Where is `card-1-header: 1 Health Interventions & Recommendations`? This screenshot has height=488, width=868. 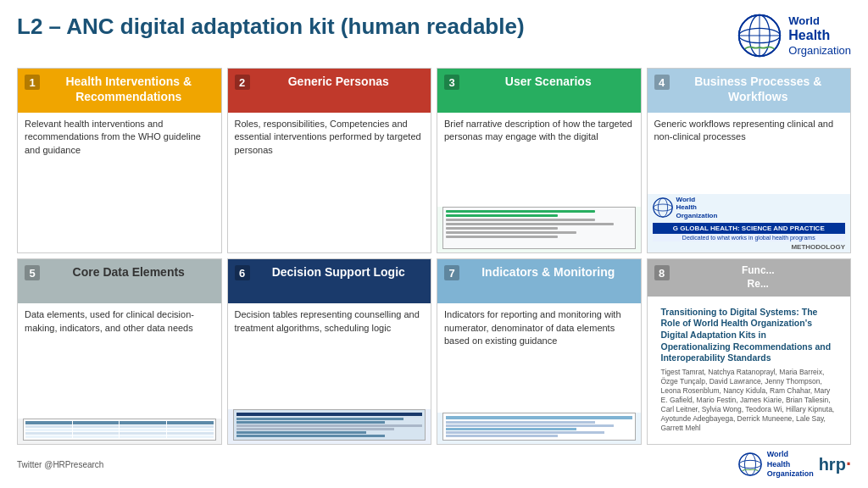 card-1-header: 1 Health Interventions & Recommendations is located at coordinates (120, 91).